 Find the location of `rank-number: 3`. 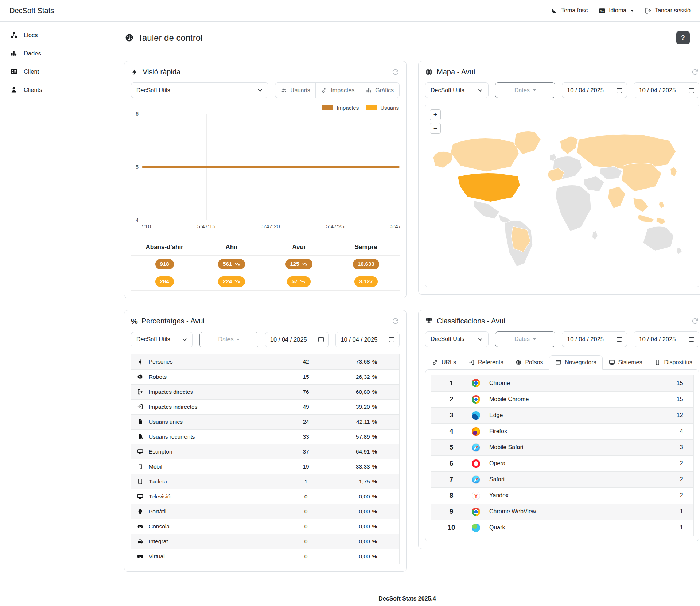

rank-number: 3 is located at coordinates (451, 415).